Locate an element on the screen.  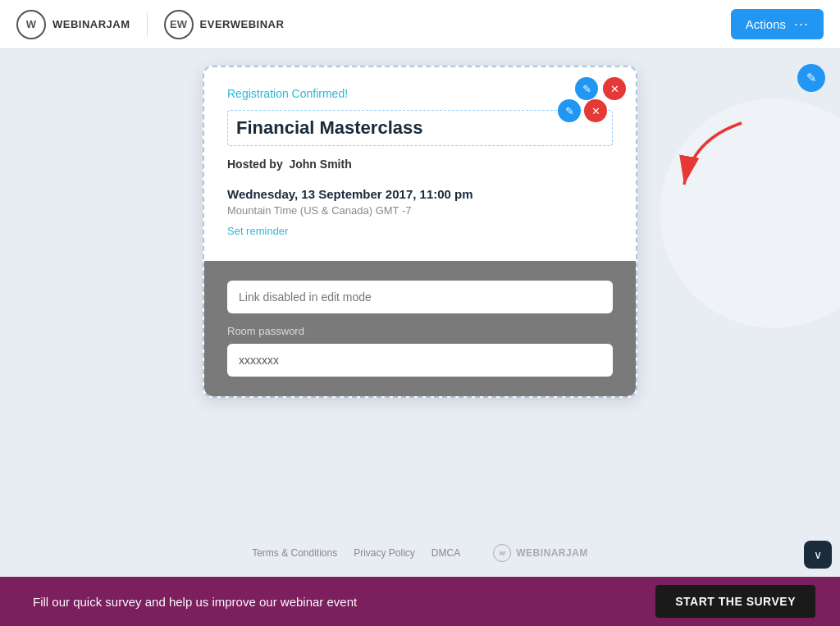
everwebinar-logo-circle: EW is located at coordinates (179, 25).